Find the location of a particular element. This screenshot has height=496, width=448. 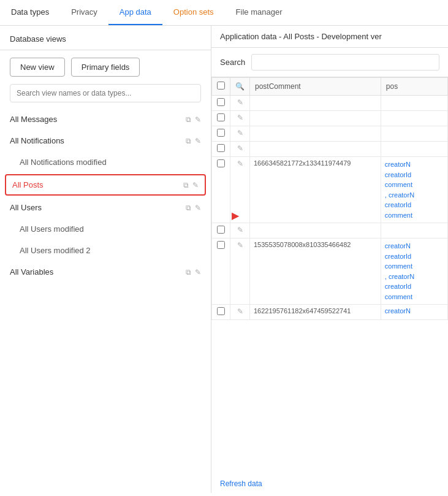

nav-item-label: All Variables is located at coordinates (98, 272).